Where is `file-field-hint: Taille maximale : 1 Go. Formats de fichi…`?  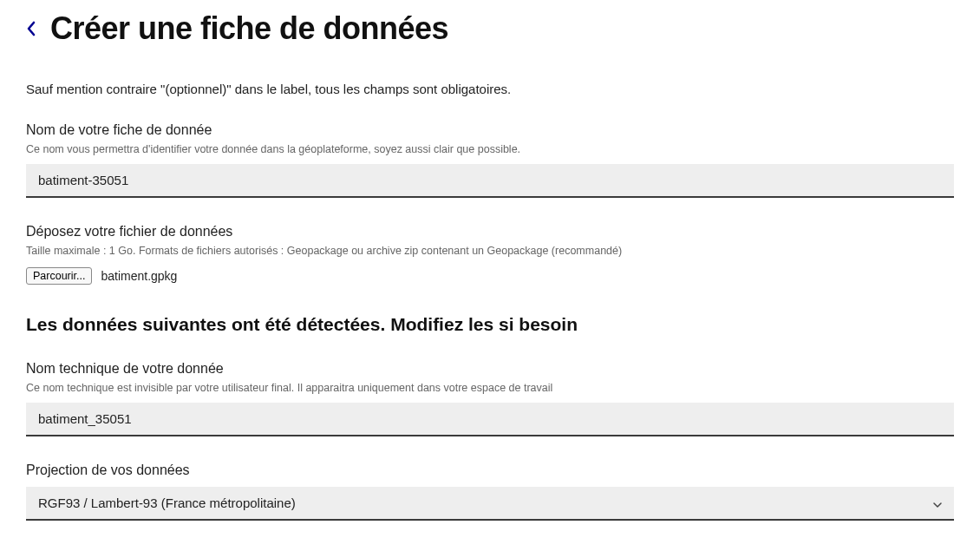 file-field-hint: Taille maximale : 1 Go. Formats de fichi… is located at coordinates (490, 251).